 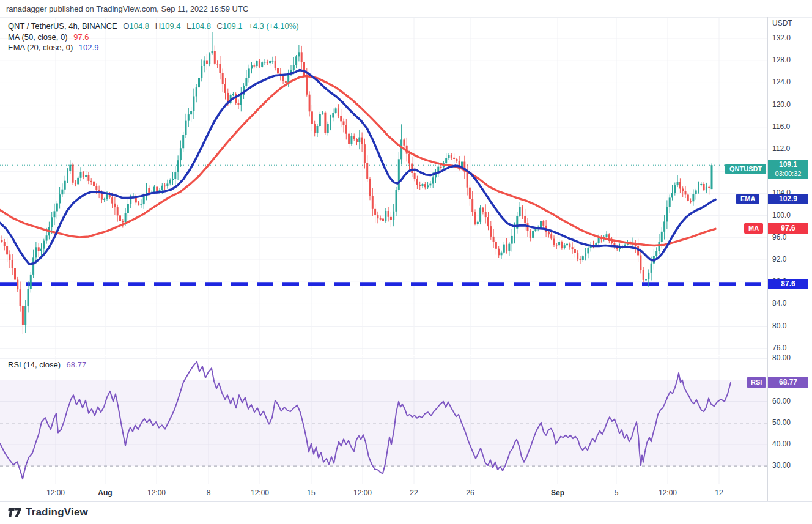 I want to click on price-tick-label: 96.0, so click(x=779, y=237).